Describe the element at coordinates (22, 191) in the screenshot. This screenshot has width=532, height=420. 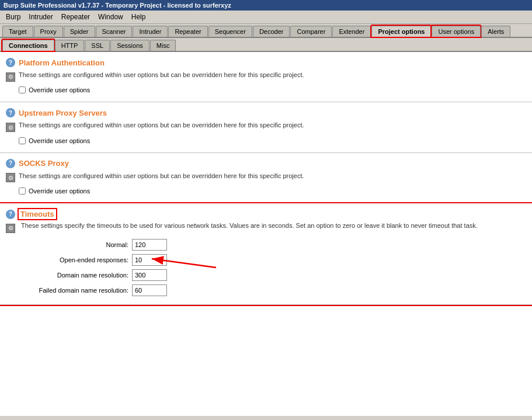
I see `socks-proxy-checkbox` at that location.